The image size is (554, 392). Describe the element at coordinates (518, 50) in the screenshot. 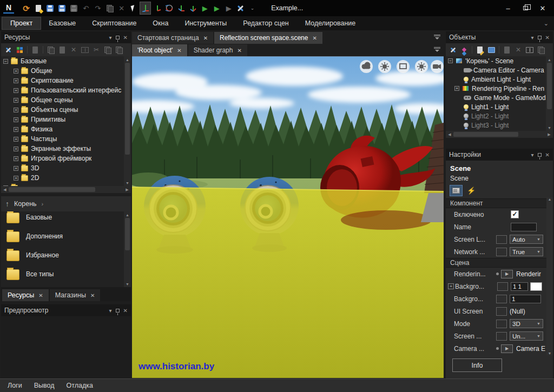

I see `delete-object-button: ✕` at that location.